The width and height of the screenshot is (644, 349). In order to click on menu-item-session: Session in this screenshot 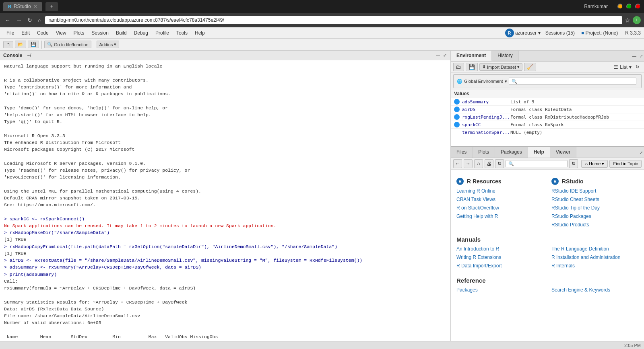, I will do `click(100, 33)`.